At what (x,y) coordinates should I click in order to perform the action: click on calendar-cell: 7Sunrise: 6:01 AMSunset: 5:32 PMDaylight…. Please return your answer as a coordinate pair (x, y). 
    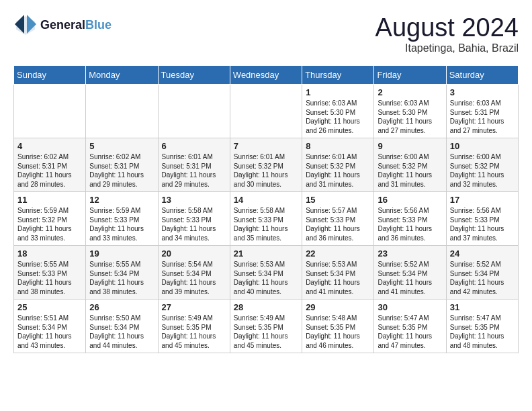
    Looking at the image, I should click on (266, 165).